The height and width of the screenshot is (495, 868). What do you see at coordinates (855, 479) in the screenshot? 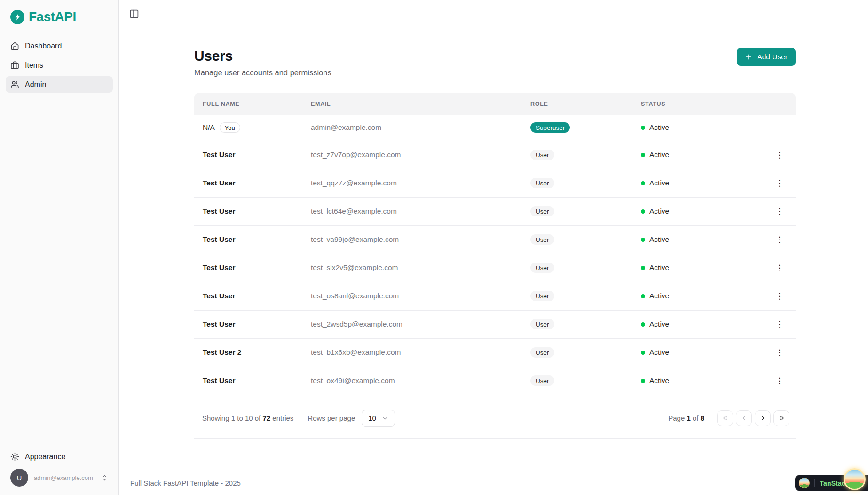
I see `tanstack-devtools-toggle` at bounding box center [855, 479].